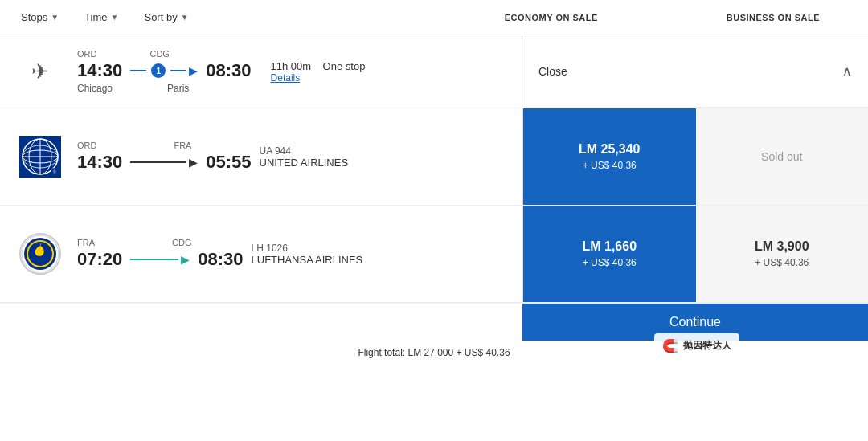 This screenshot has width=868, height=441. What do you see at coordinates (260, 71) in the screenshot?
I see `flight-left-1: ✈ ORD CDG 14:30 1 ▶ 08:30` at bounding box center [260, 71].